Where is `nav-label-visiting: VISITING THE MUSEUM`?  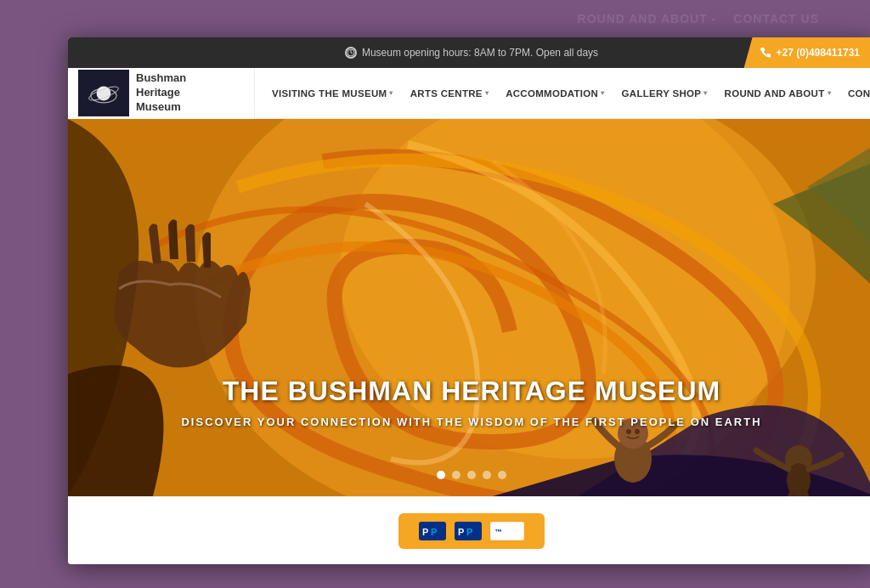
nav-label-visiting: VISITING THE MUSEUM is located at coordinates (330, 93).